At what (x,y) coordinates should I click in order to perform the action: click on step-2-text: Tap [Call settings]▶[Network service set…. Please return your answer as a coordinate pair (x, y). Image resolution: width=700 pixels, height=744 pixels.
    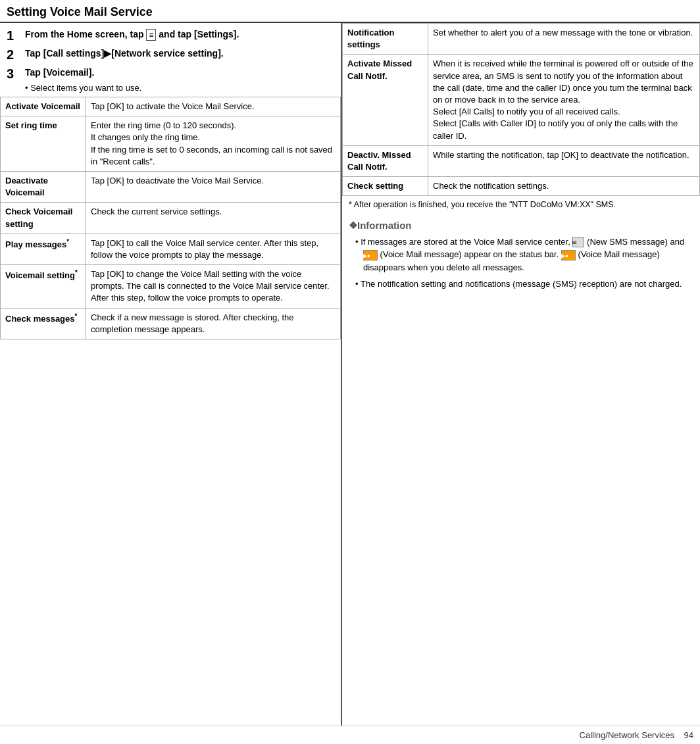
    Looking at the image, I should click on (124, 54).